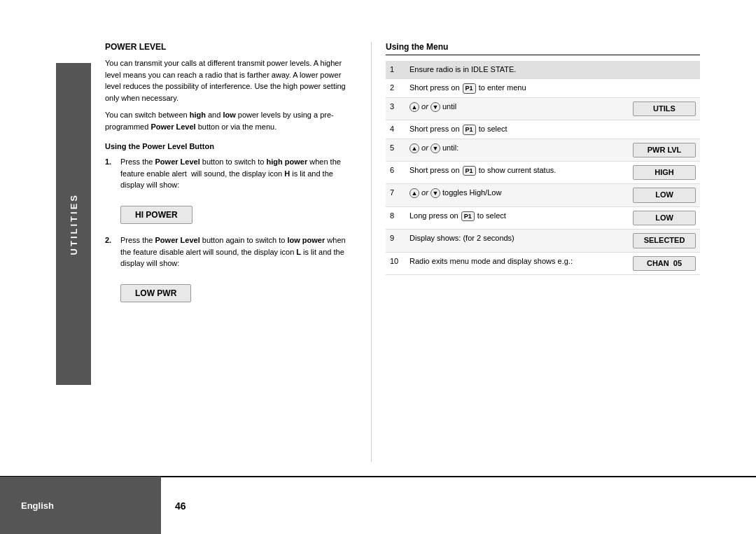 The image size is (756, 534). I want to click on row-display: HIGH, so click(658, 172).